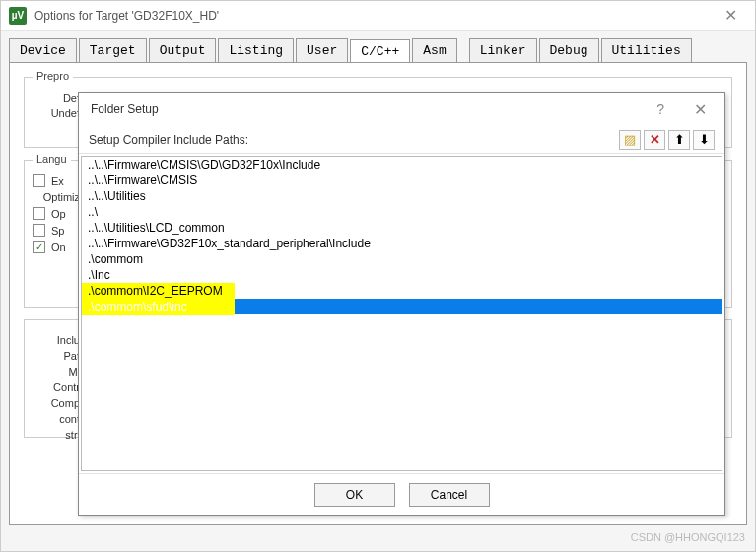  I want to click on ex-label: Ex, so click(57, 181).